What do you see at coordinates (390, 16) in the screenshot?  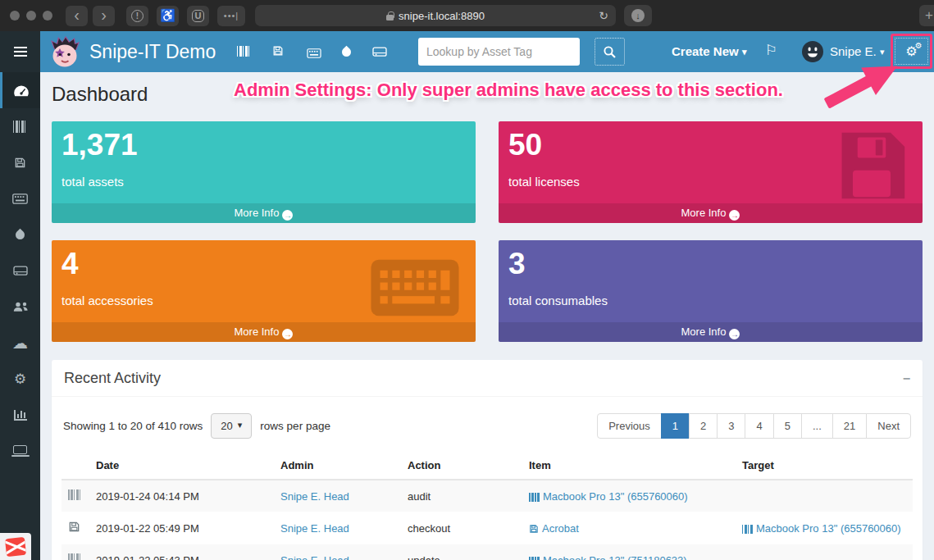 I see `lock-icon` at bounding box center [390, 16].